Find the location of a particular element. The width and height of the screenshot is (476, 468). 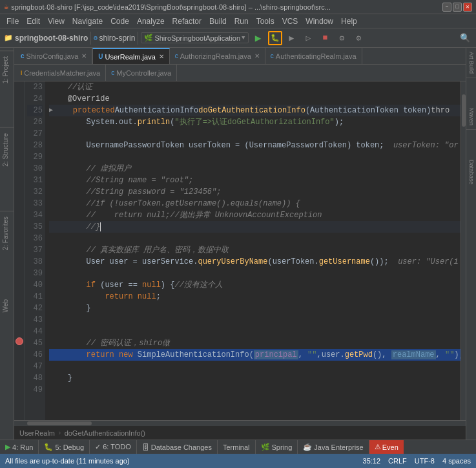

config-name: shiro-sprin is located at coordinates (117, 38).